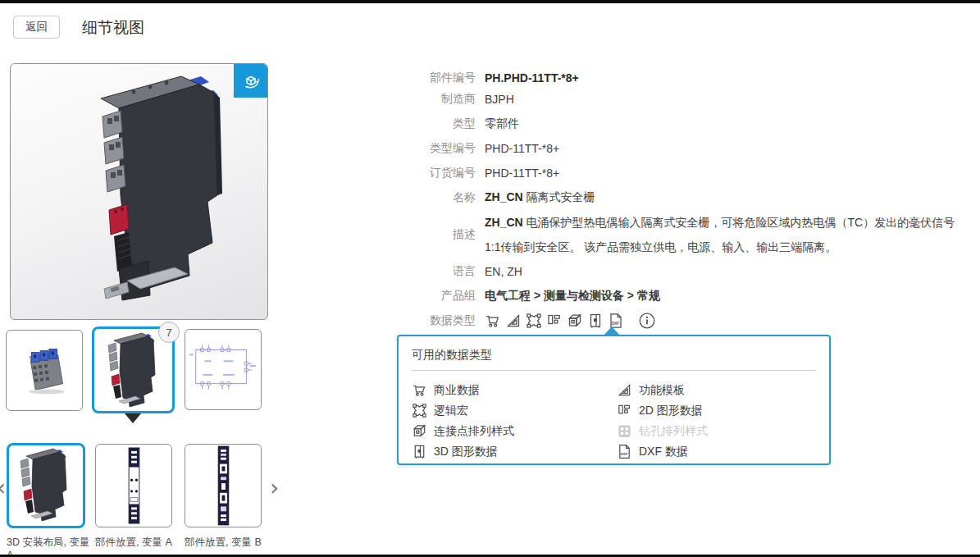  I want to click on popup-grid: 商业数据 逻辑宏 连接点排列样式 3D 图形数据 功能模板 2D 图形, so click(613, 417).